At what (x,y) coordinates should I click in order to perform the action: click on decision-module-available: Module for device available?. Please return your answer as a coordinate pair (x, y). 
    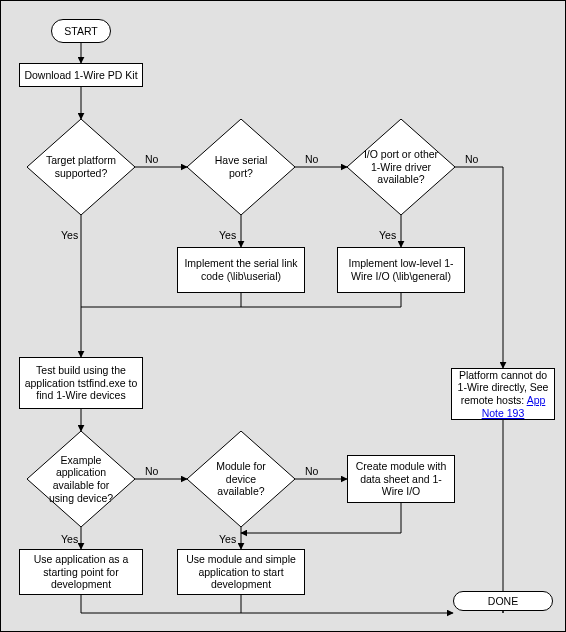
    Looking at the image, I should click on (241, 479).